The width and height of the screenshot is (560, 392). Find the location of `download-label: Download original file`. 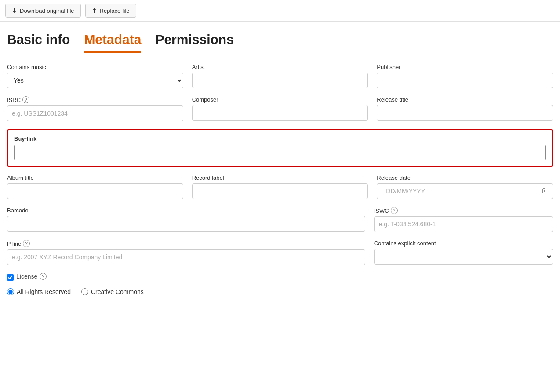

download-label: Download original file is located at coordinates (47, 11).